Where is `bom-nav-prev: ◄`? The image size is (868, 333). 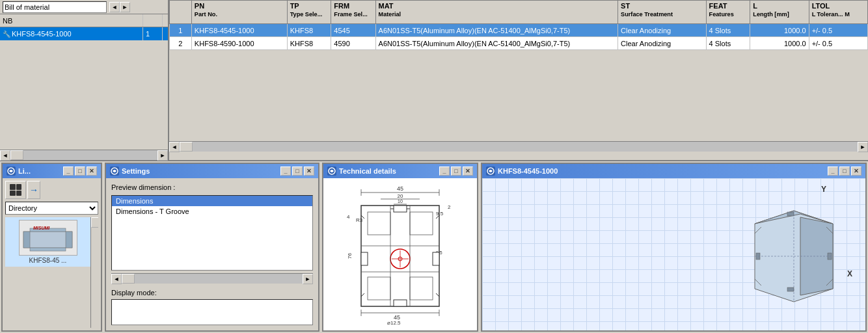 bom-nav-prev: ◄ is located at coordinates (115, 7).